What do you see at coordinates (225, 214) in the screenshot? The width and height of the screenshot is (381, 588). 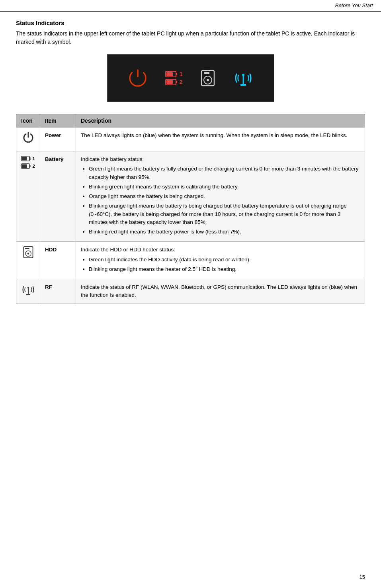 I see `battery-bullet-4: Blinking orange light means the battery …` at bounding box center [225, 214].